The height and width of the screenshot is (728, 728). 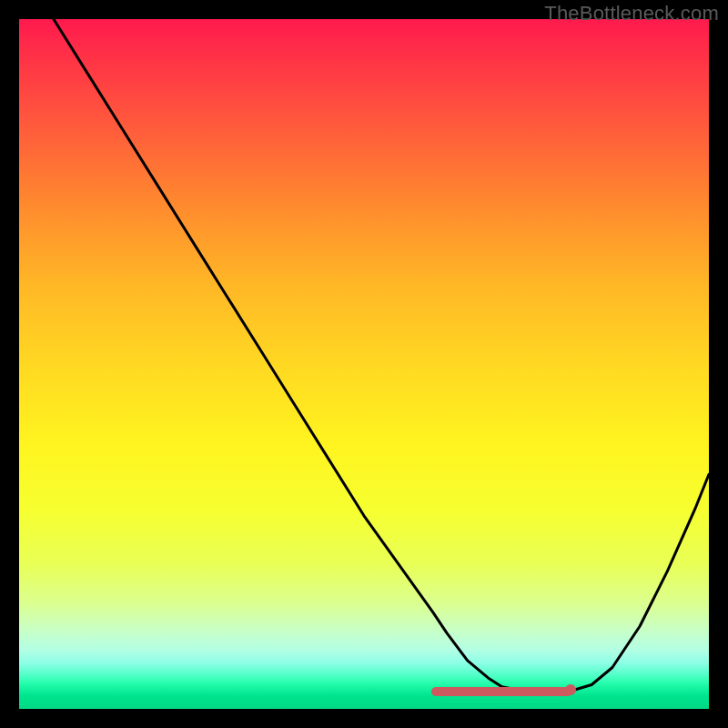 I want to click on watermark-text: TheBottleneck.com, so click(x=632, y=14).